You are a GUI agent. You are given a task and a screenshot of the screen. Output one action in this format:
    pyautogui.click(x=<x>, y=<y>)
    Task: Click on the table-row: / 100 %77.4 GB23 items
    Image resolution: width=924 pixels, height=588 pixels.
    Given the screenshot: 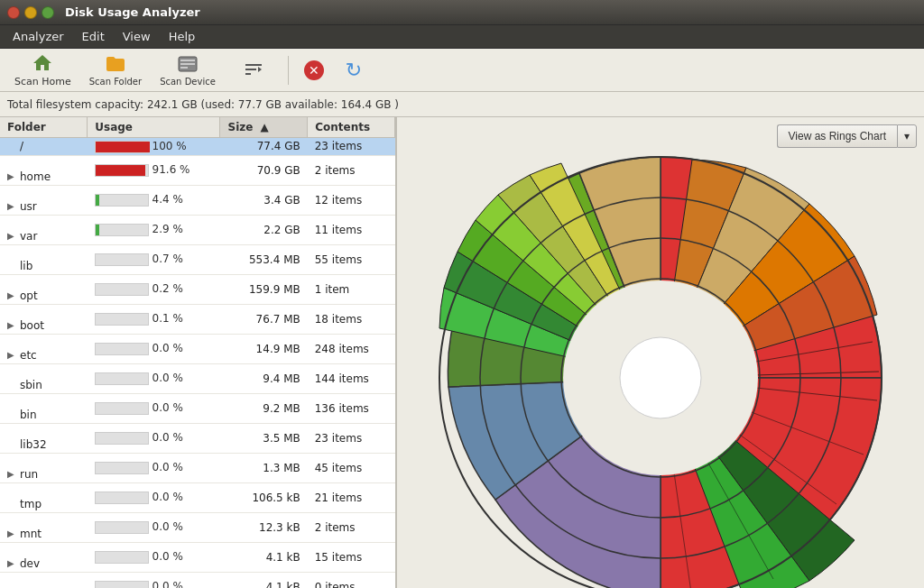 What is the action you would take?
    pyautogui.click(x=198, y=147)
    